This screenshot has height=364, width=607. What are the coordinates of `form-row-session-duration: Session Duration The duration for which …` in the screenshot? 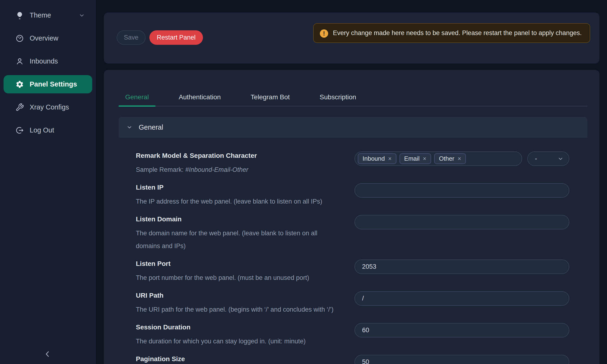 It's located at (353, 335).